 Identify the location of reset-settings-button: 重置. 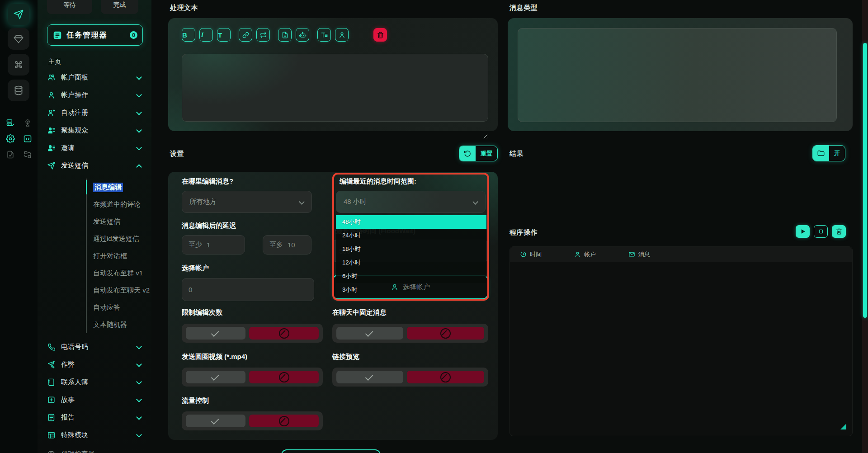
(478, 154).